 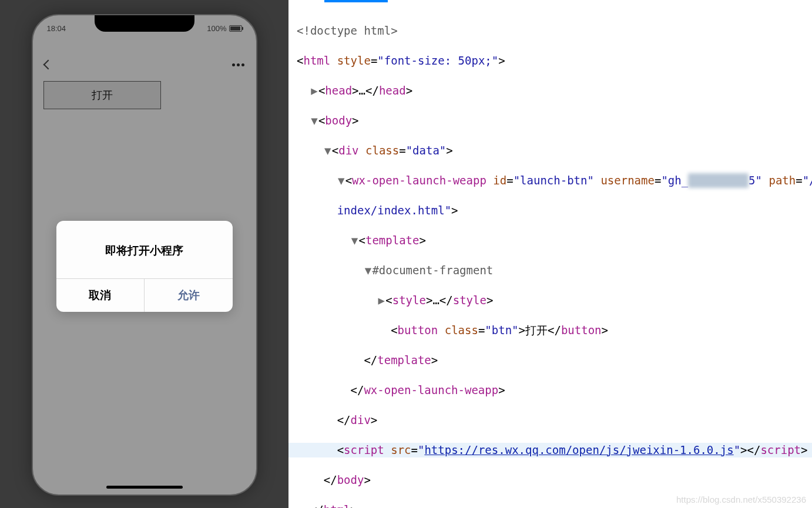 What do you see at coordinates (239, 65) in the screenshot?
I see `more-icon` at bounding box center [239, 65].